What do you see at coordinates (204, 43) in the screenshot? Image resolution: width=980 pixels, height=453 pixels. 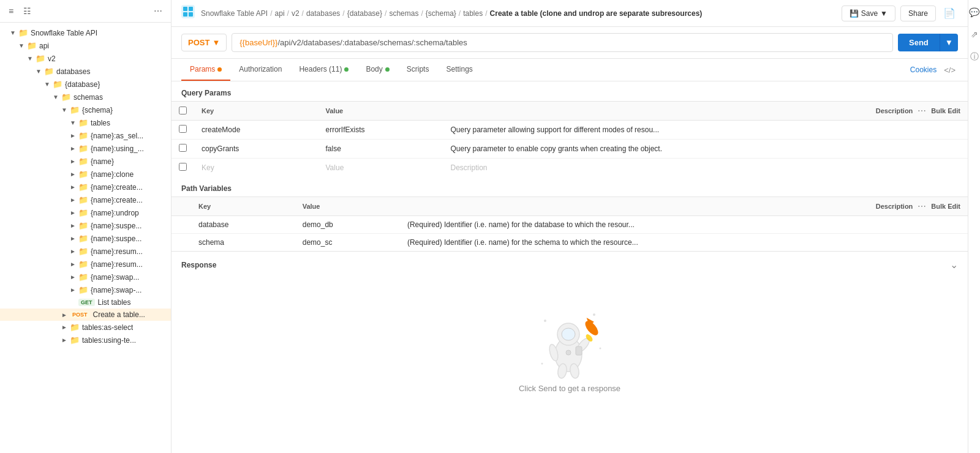 I see `method-selector: POST ▼` at bounding box center [204, 43].